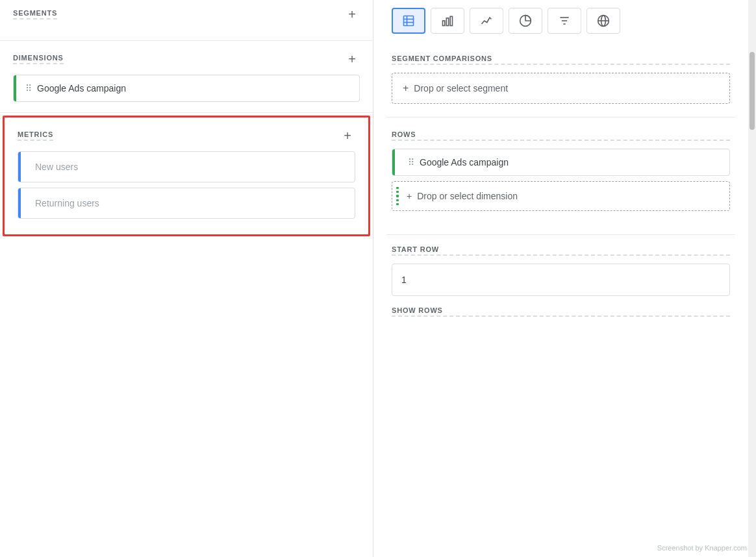 This screenshot has height=557, width=756. I want to click on dimensions-header: DIMENSIONS +, so click(186, 59).